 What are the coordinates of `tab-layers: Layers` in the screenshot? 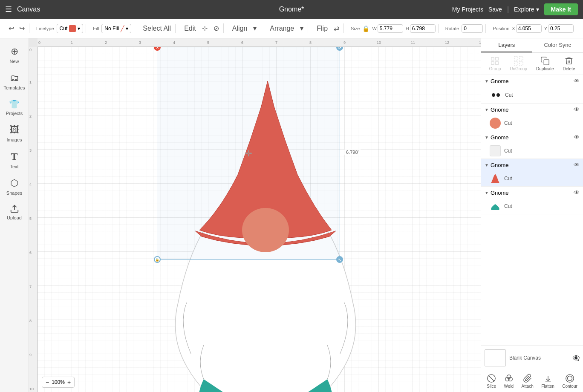 It's located at (507, 45).